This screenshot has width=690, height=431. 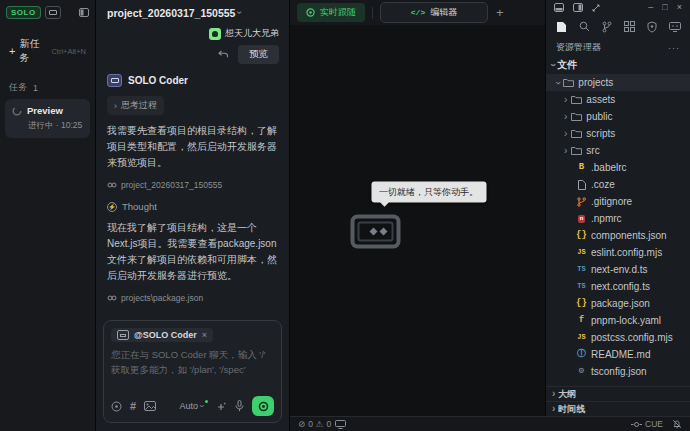 I want to click on tasks-section-label: 任务 1, so click(x=48, y=88).